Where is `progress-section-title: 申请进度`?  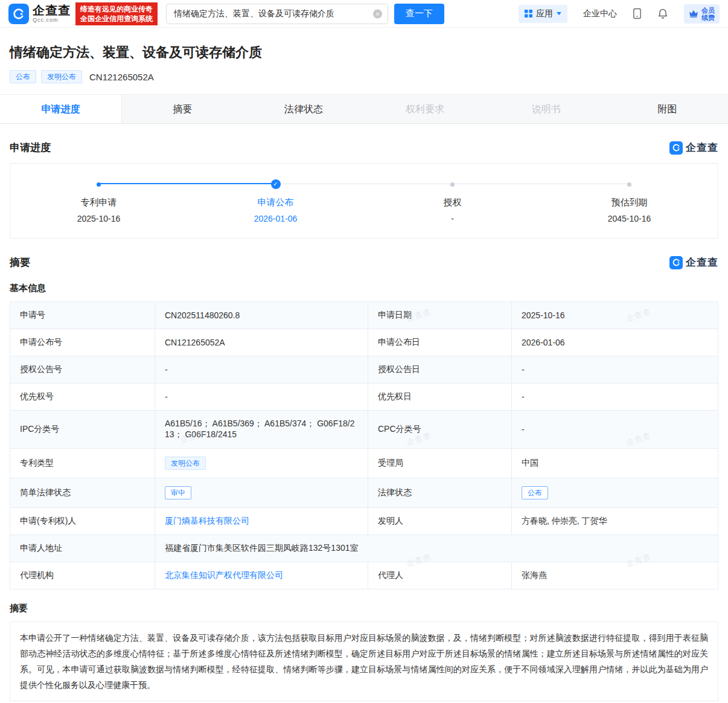 progress-section-title: 申请进度 is located at coordinates (30, 147).